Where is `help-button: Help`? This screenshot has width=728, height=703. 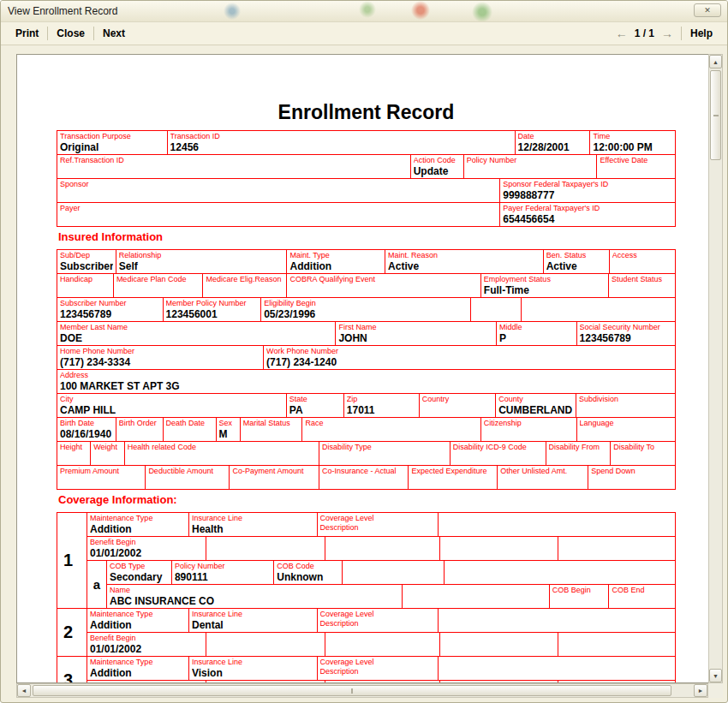 help-button: Help is located at coordinates (701, 33).